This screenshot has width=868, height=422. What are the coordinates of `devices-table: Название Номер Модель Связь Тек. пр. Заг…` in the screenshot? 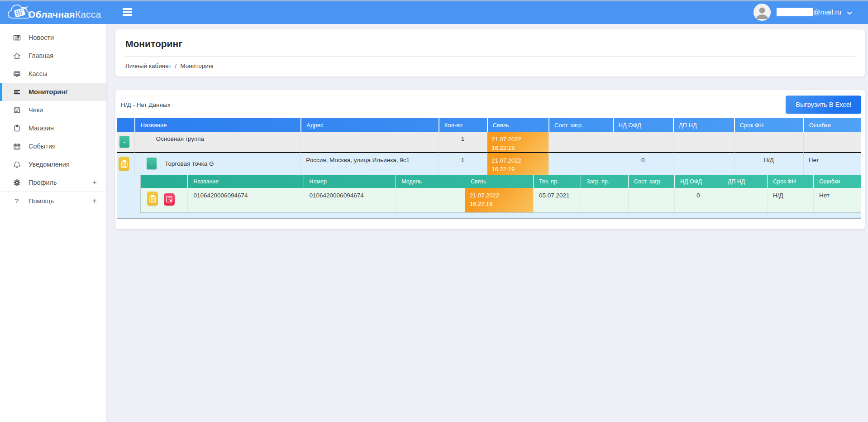 It's located at (501, 194).